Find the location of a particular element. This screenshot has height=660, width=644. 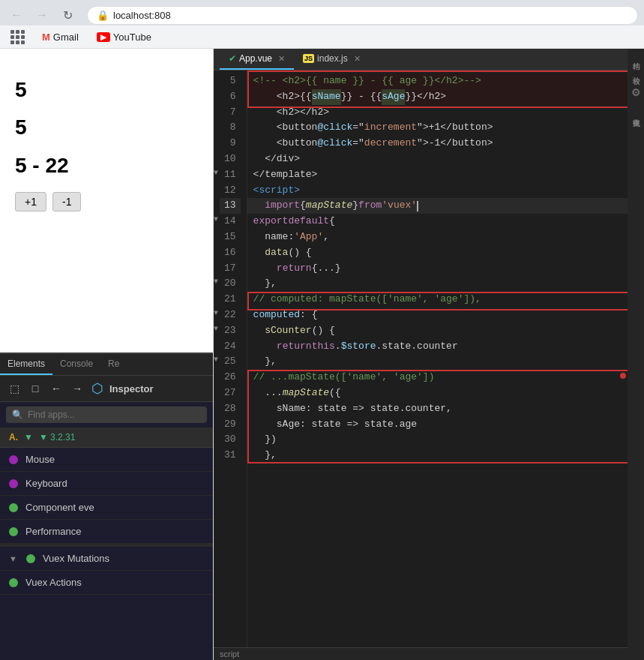

url-text: localhost:808 is located at coordinates (142, 15).